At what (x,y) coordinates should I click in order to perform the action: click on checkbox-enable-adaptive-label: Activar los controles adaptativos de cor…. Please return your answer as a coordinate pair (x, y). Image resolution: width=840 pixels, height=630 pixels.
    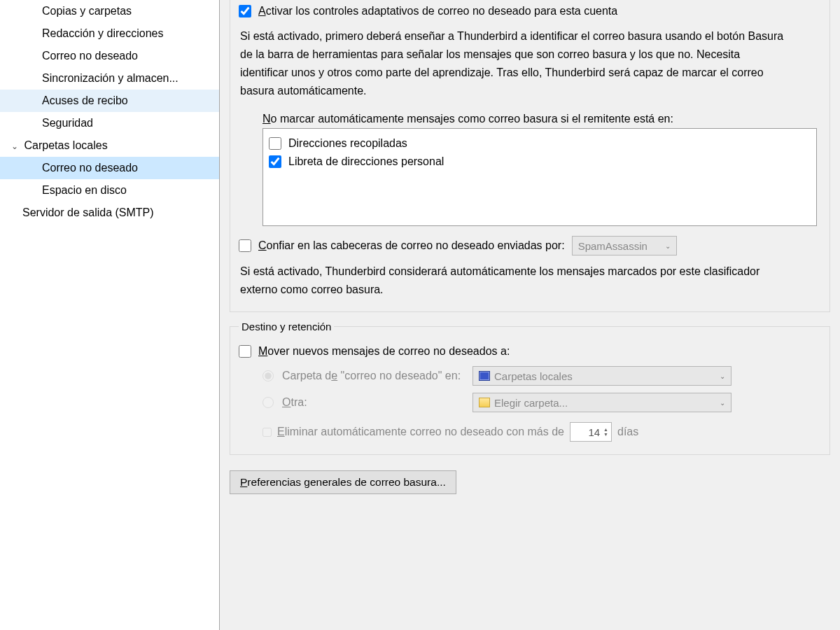
    Looking at the image, I should click on (438, 11).